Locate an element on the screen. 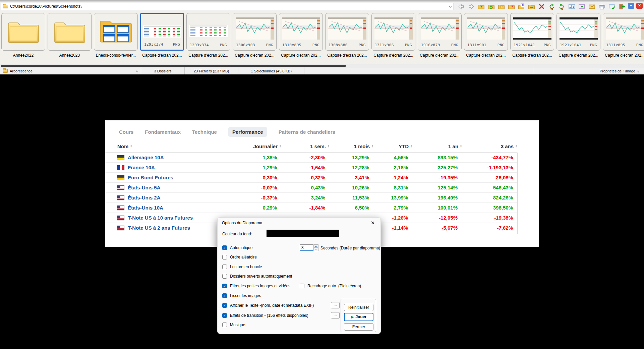 The width and height of the screenshot is (644, 349). thumbnail-item: Année2023 is located at coordinates (70, 39).